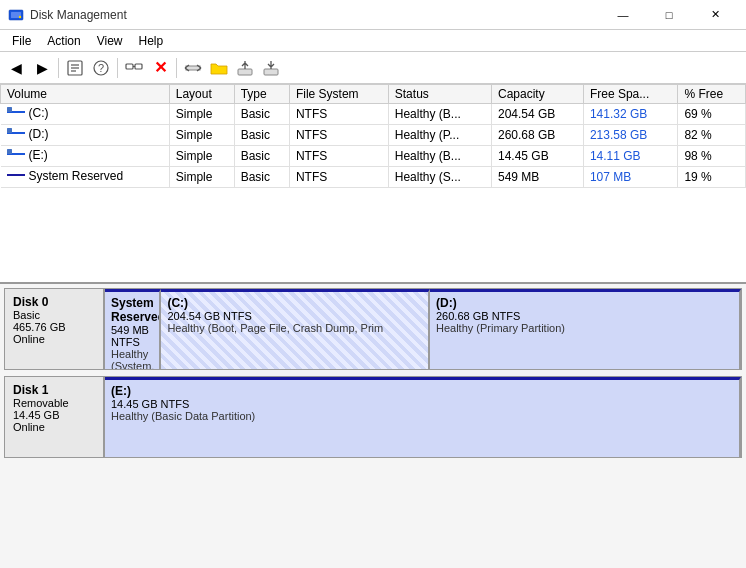 The image size is (746, 568). What do you see at coordinates (373, 329) in the screenshot?
I see `disk-row-0: Disk 0 Basic 465.76 GB Online System Res…` at bounding box center [373, 329].